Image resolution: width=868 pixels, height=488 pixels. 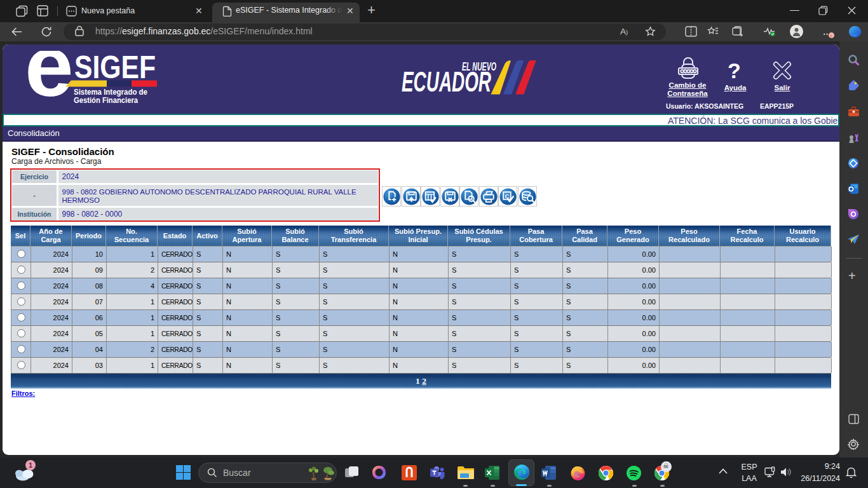 What do you see at coordinates (50, 81) in the screenshot?
I see `svg-text: e` at bounding box center [50, 81].